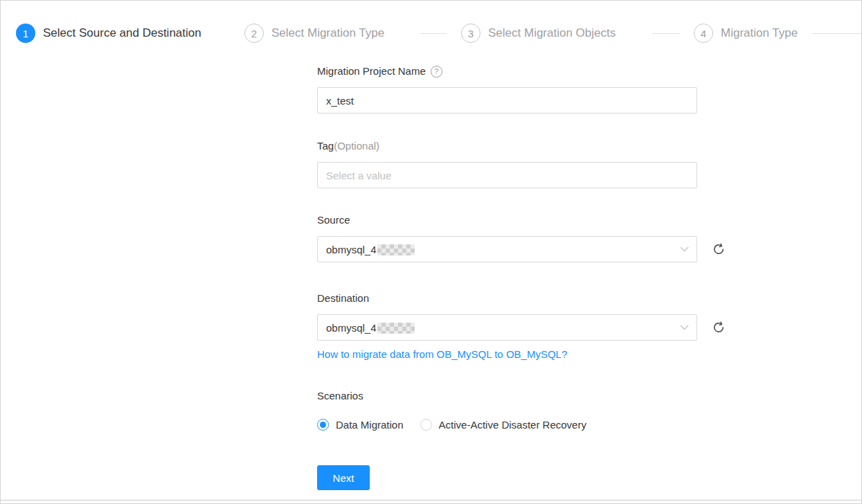 The width and height of the screenshot is (862, 504). Describe the element at coordinates (431, 26) in the screenshot. I see `wizard-steps-bar: 1 Select Source and Destination 2 Select…` at that location.